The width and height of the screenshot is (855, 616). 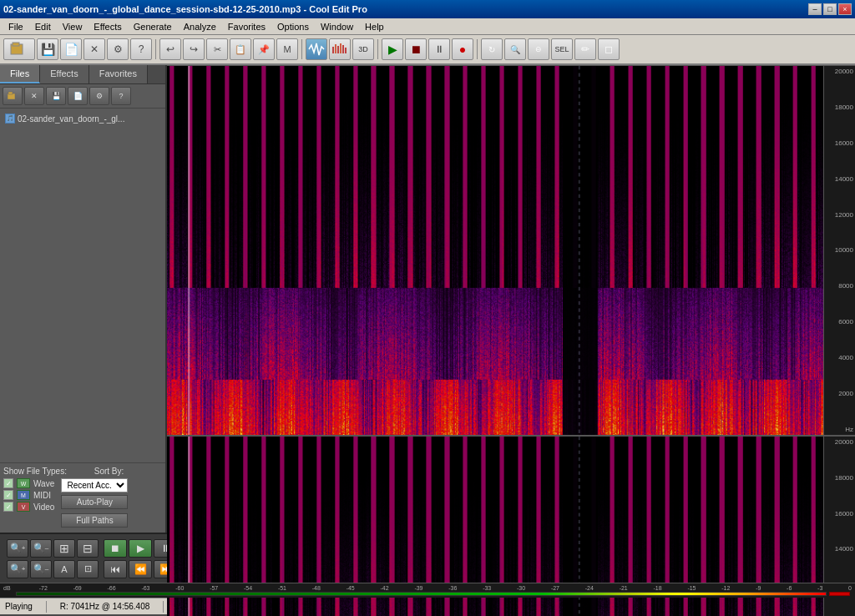 What do you see at coordinates (248, 588) in the screenshot?
I see `db-label-54: -54` at bounding box center [248, 588].